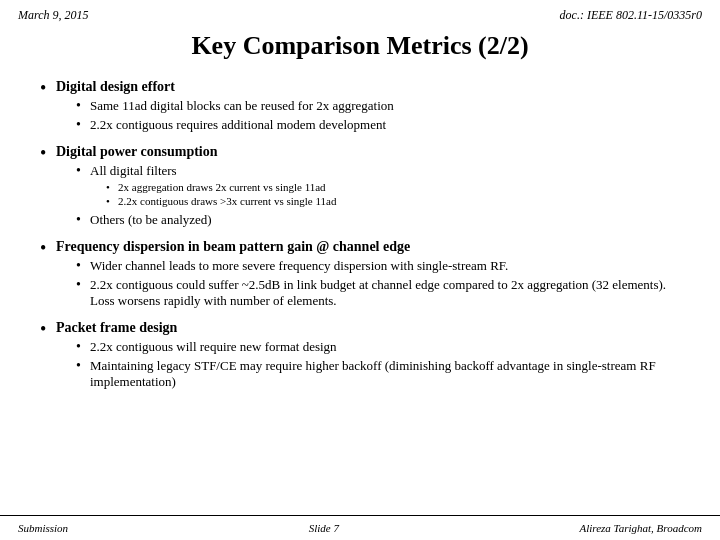  I want to click on sub-content-1-0: All digital filters•2x aggregation draws…, so click(213, 186).